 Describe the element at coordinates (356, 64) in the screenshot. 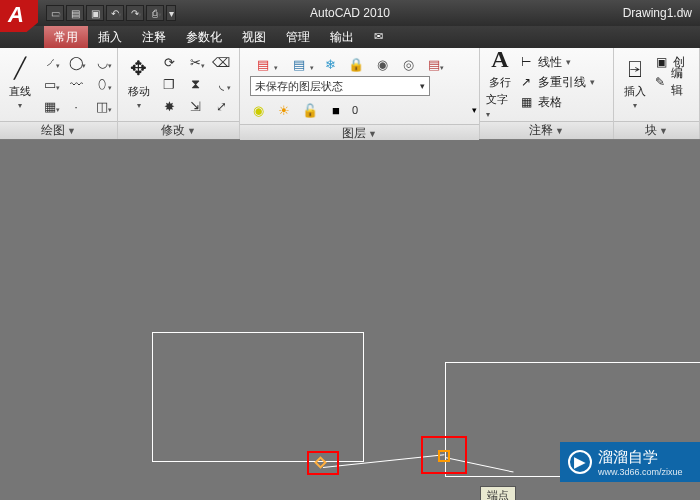

I see `layer-lock-icon: 🔒` at that location.